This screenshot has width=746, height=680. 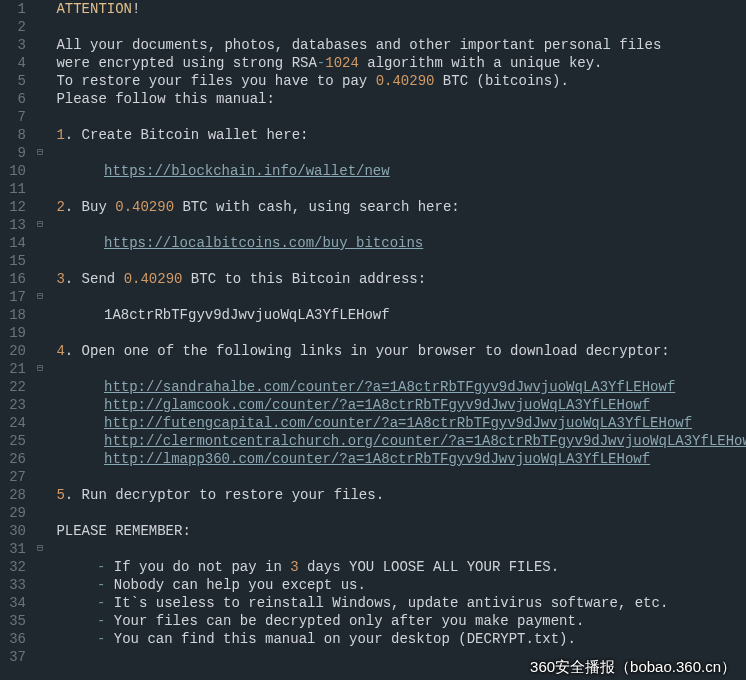 I want to click on line-number: 21, so click(x=15, y=369).